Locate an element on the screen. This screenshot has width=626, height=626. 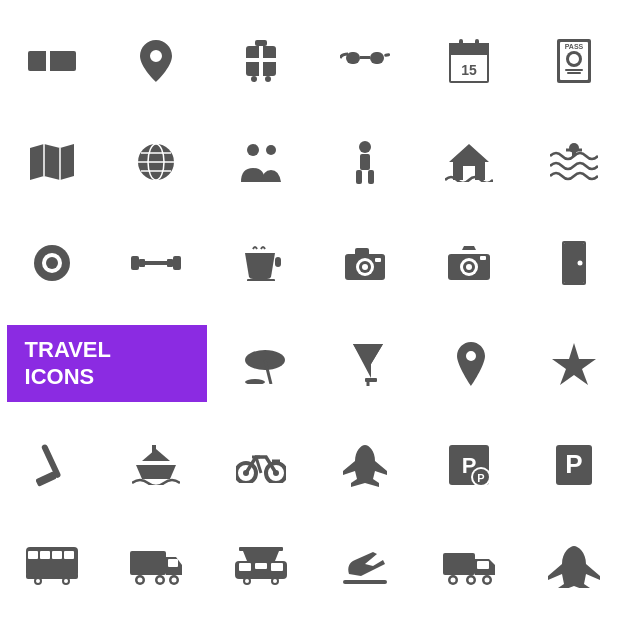
pool-icon is located at coordinates (574, 162).